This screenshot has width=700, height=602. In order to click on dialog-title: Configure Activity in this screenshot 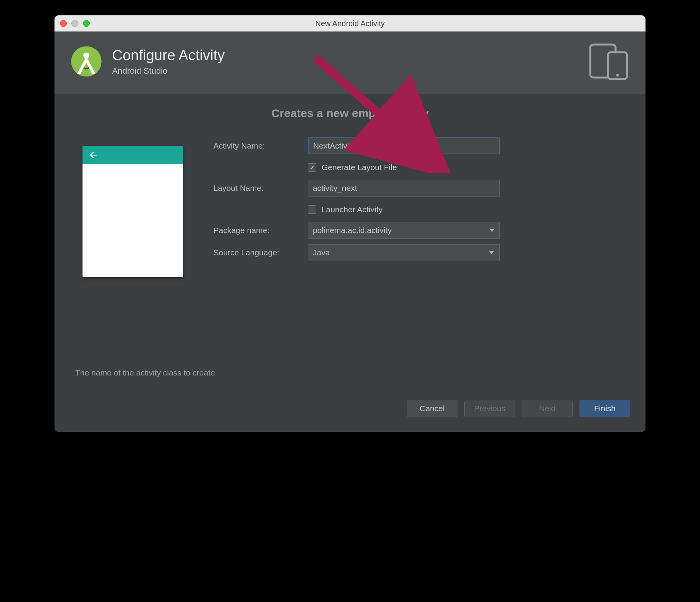, I will do `click(168, 55)`.